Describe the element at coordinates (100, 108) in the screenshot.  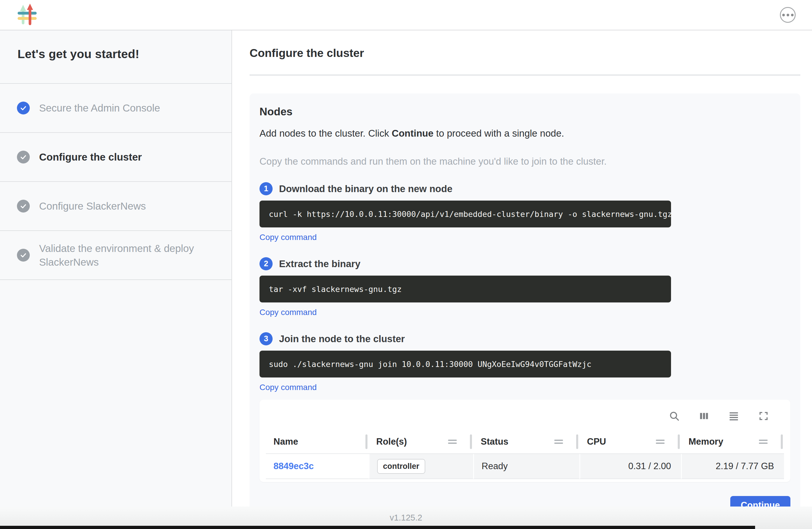
I see `sidebar-item-label: Secure the Admin Console` at that location.